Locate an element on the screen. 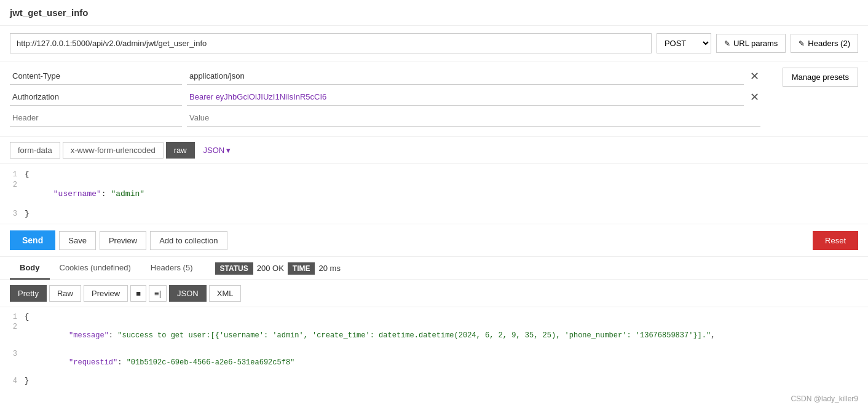 This screenshot has width=868, height=416. manage-presets-button: Manage presets is located at coordinates (820, 77).